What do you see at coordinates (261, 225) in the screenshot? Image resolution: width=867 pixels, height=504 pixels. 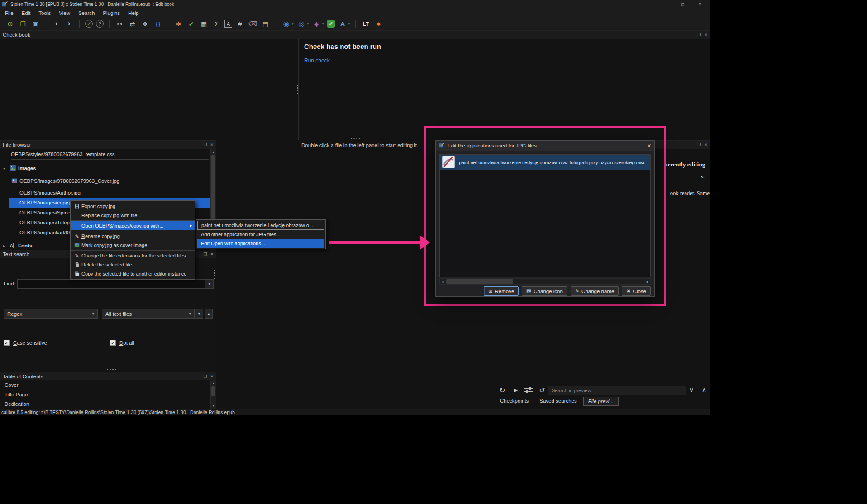 I see `submenu-item-paintnet: paint.net umożliwia tworzenie i edycję o…` at bounding box center [261, 225].